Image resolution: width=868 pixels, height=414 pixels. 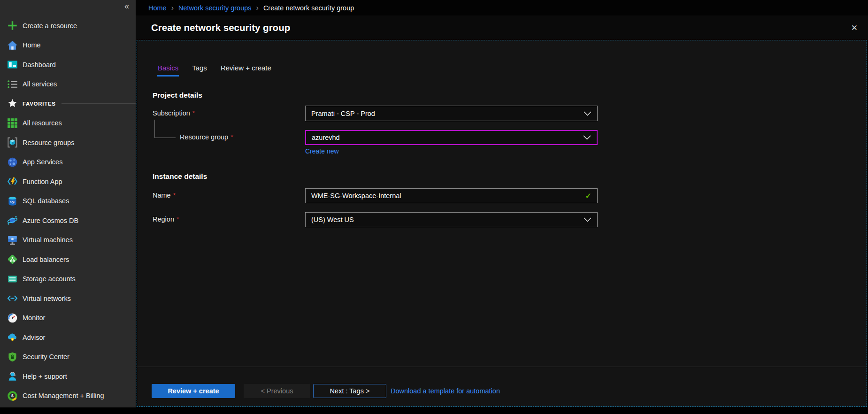 I want to click on instance-details-heading: Instance details, so click(x=180, y=176).